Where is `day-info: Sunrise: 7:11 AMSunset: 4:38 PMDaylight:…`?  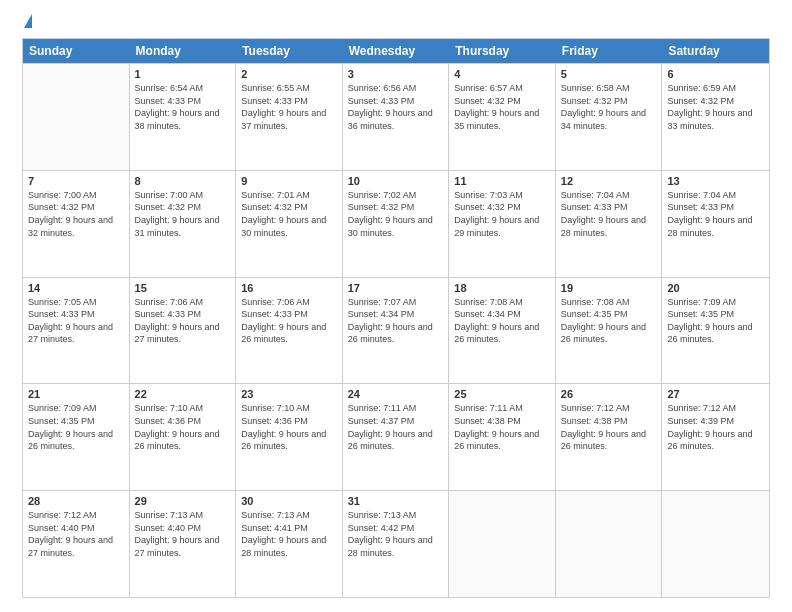
day-info: Sunrise: 7:11 AMSunset: 4:38 PMDaylight:… is located at coordinates (502, 427).